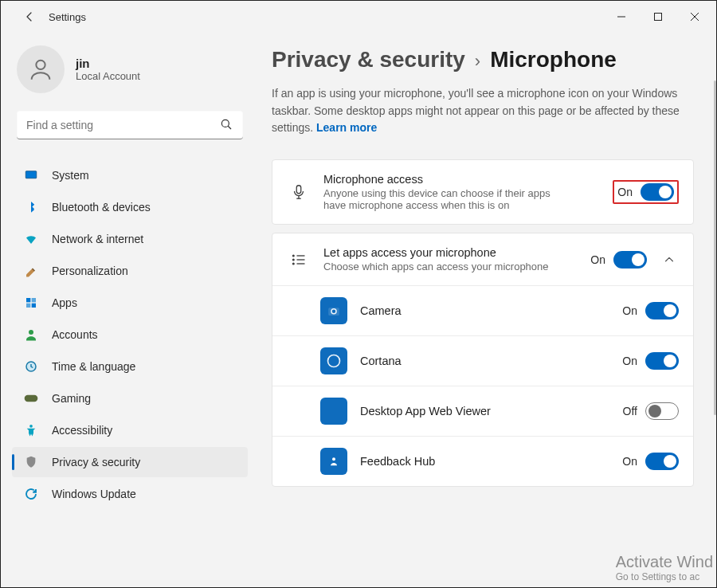  I want to click on sidebar-item-windows-update: Windows Update, so click(130, 494).